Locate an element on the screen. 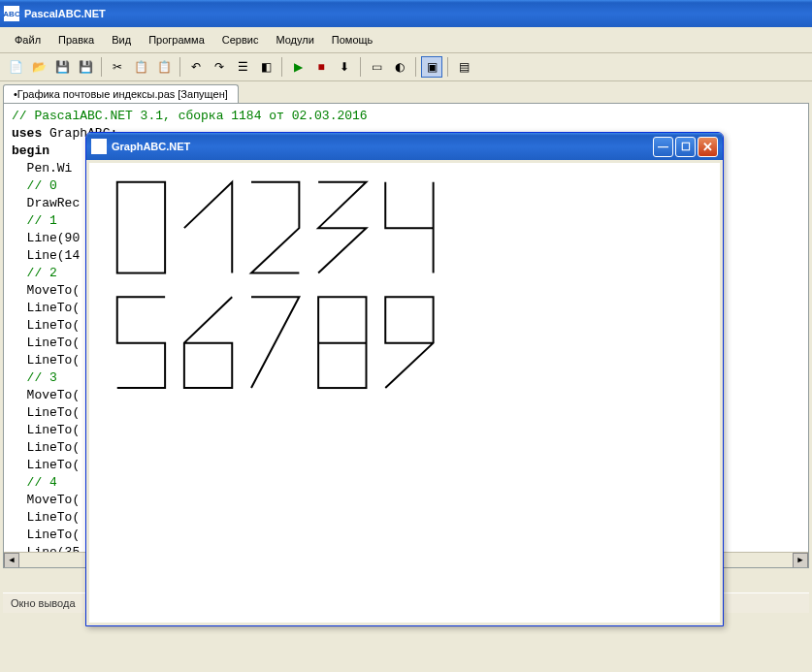 This screenshot has width=812, height=672. cut-button: ✂ is located at coordinates (117, 67).